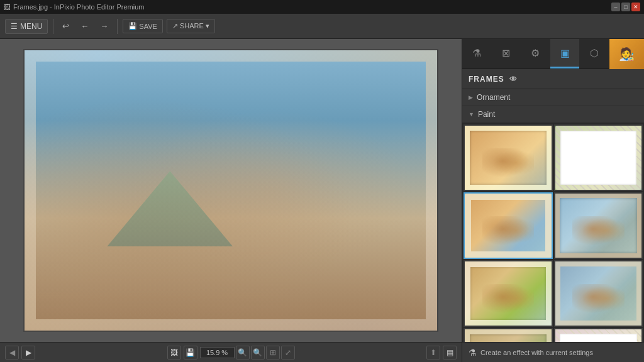  What do you see at coordinates (258, 353) in the screenshot?
I see `zoom-in-icon: 🔍` at bounding box center [258, 353].